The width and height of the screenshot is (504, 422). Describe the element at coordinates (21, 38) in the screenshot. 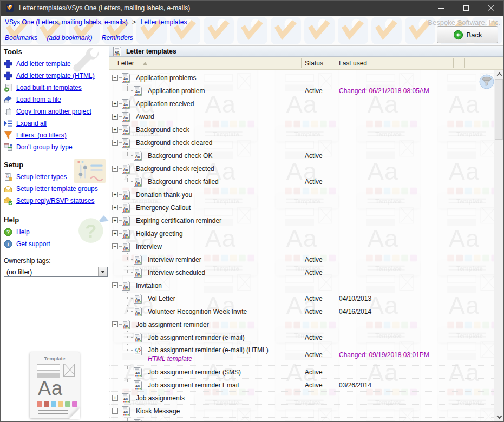

I see `bookmarks-link: Bookmarks` at that location.